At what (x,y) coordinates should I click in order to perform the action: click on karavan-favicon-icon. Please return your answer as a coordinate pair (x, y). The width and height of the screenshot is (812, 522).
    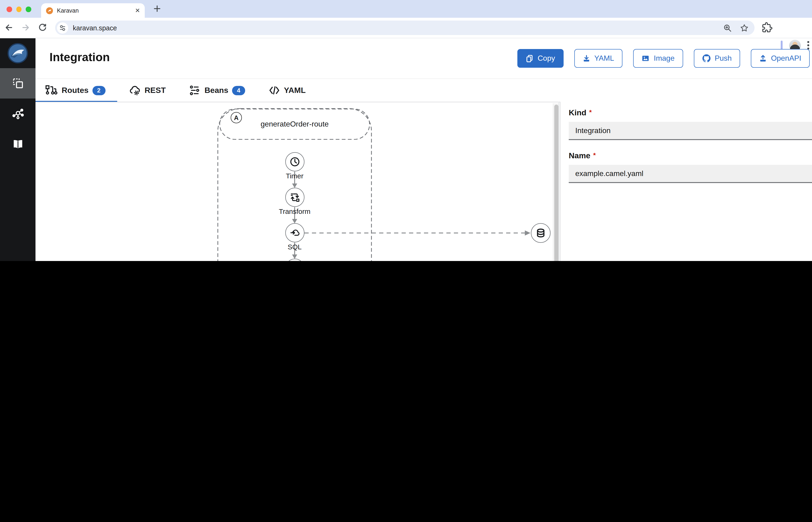
    Looking at the image, I should click on (49, 11).